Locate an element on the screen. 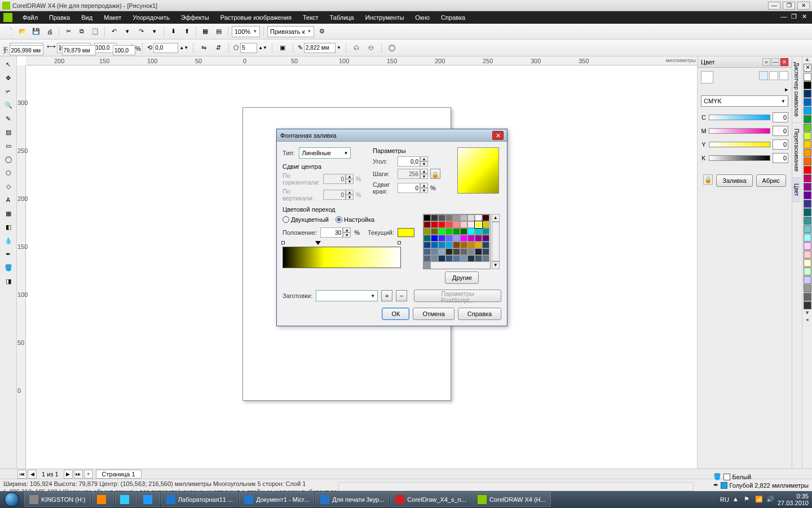  edge-input is located at coordinates (409, 188).